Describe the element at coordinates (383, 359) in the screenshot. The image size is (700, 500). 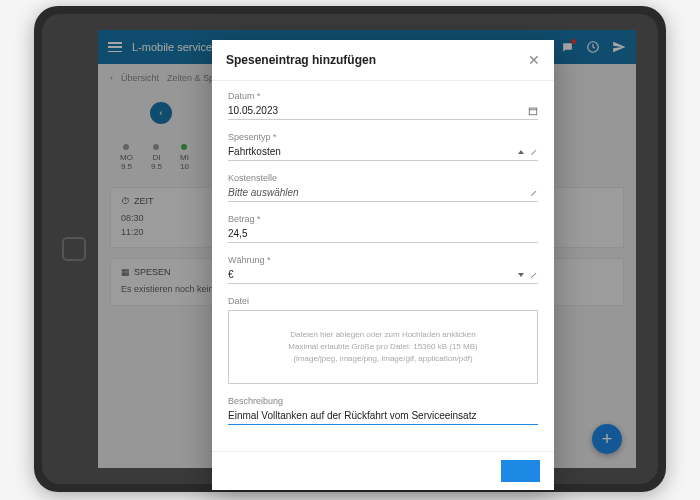
I see `dropzone-text-3: (image/jpeg, image/png, image/gif, appli…` at that location.